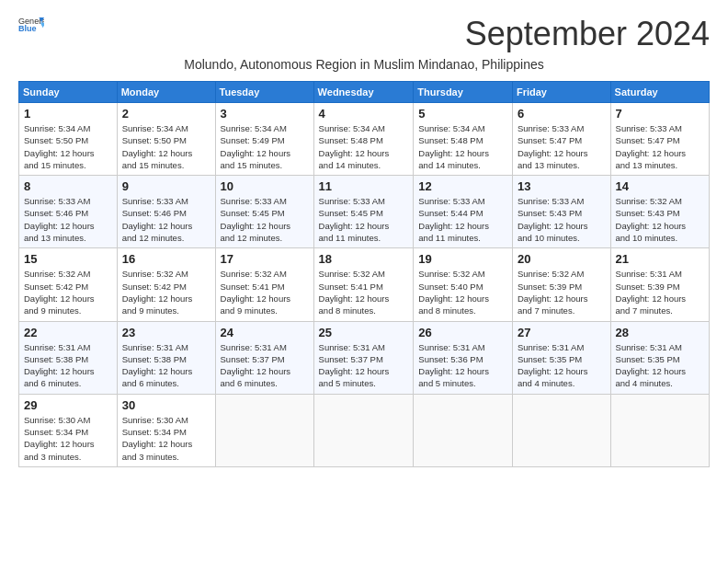 This screenshot has height=563, width=728. What do you see at coordinates (68, 259) in the screenshot?
I see `day-number: 15` at bounding box center [68, 259].